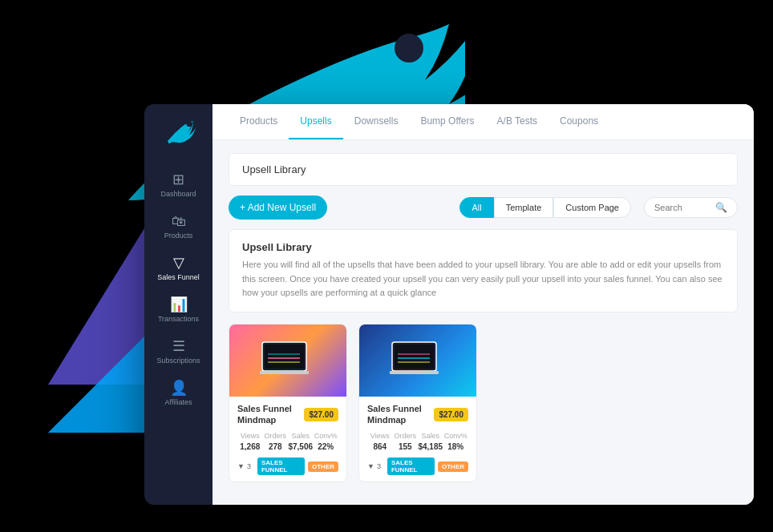  I want to click on tag-other-2: OTHER, so click(453, 466).